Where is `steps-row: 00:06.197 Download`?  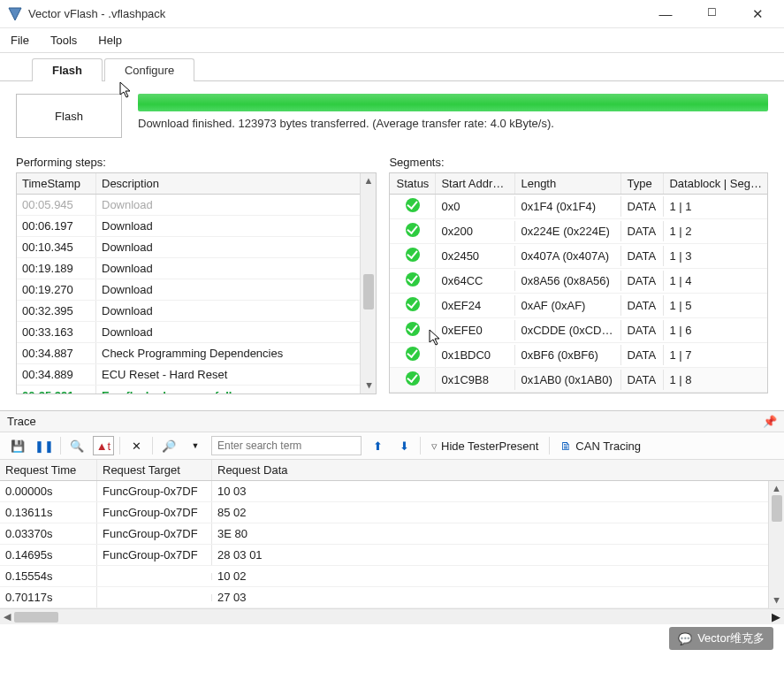
steps-row: 00:06.197 Download is located at coordinates (188, 226).